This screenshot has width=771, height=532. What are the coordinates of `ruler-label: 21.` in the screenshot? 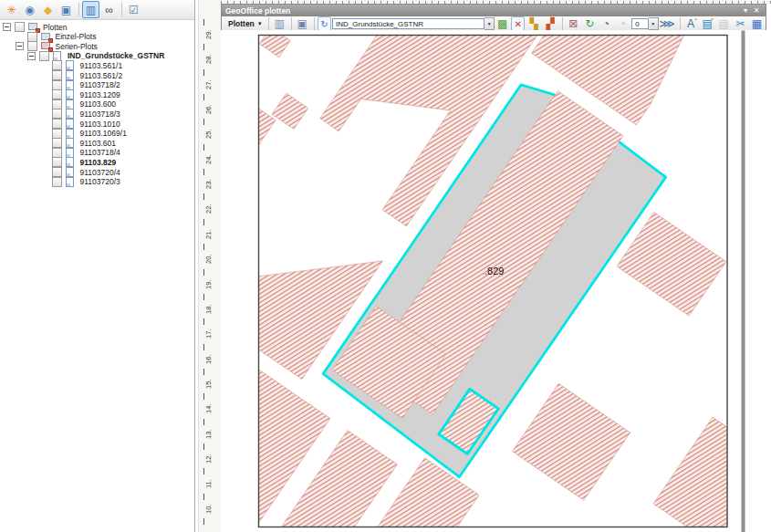 It's located at (208, 234).